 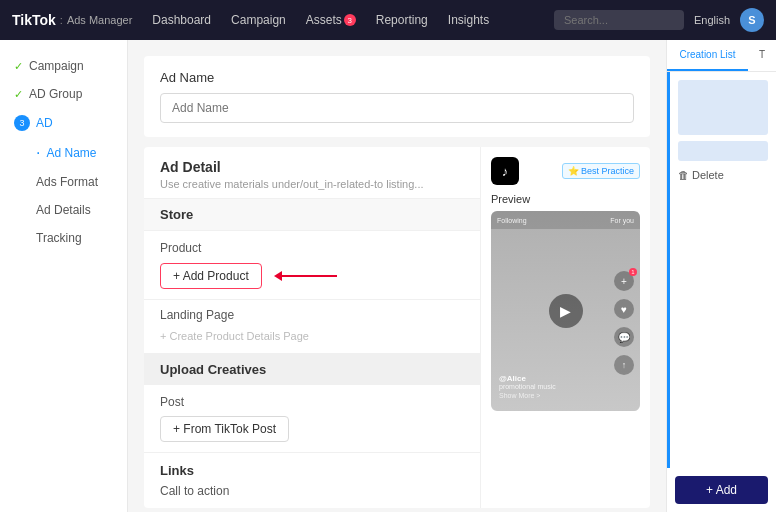 I want to click on top-nav: TikTok : Ads Manager Dashboard Campaign …, so click(x=388, y=20).